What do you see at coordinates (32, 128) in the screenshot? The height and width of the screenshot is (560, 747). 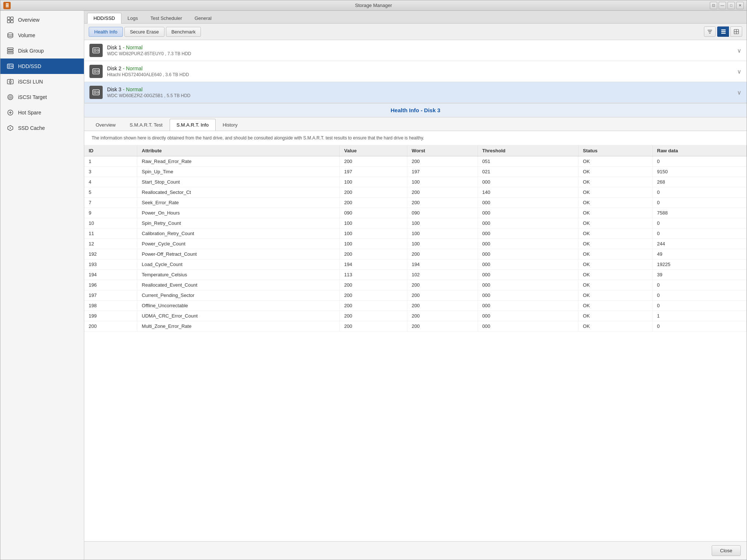 I see `sidebar-label-ssd-cache: SSD Cache` at bounding box center [32, 128].